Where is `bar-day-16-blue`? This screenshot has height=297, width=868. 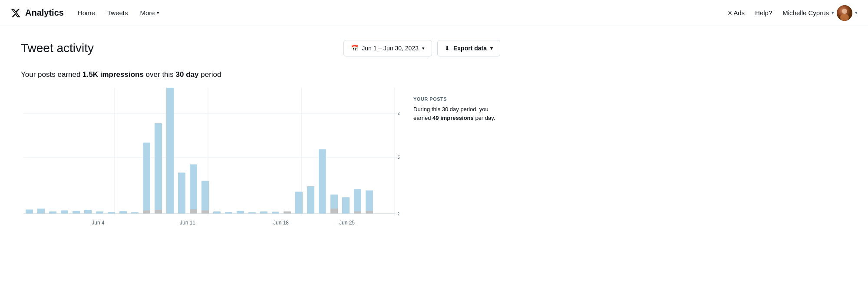 bar-day-16-blue is located at coordinates (205, 197).